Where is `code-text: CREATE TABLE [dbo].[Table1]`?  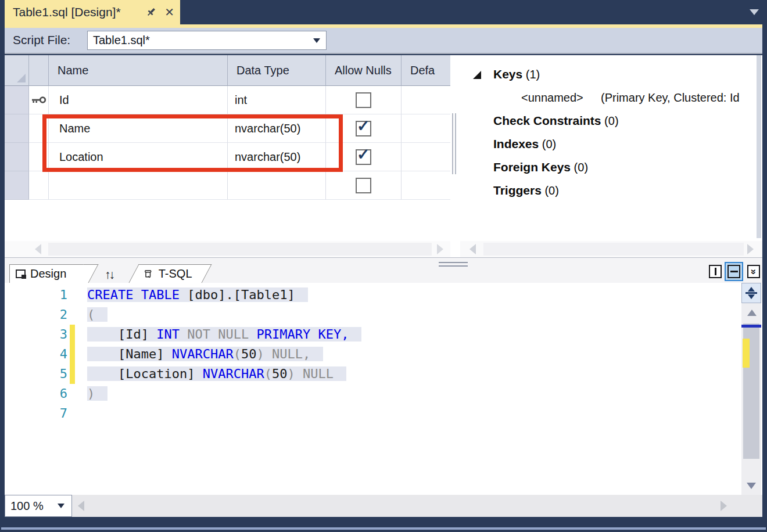 code-text: CREATE TABLE [dbo].[Table1] is located at coordinates (198, 295).